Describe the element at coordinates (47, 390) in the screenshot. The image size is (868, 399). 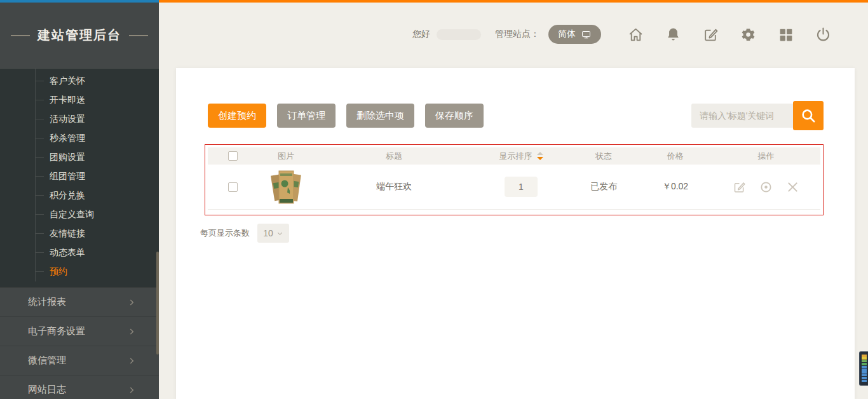
I see `section-label: 网站日志` at that location.